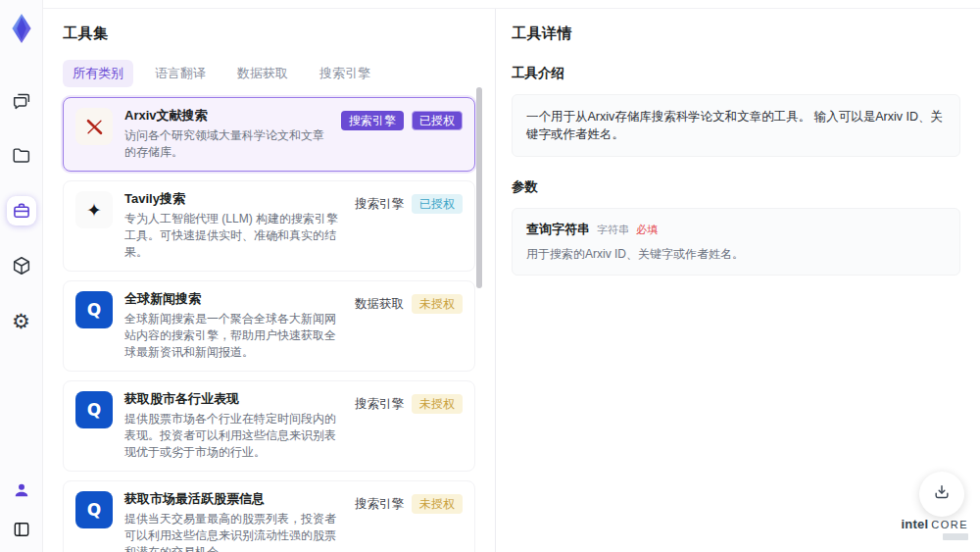 The width and height of the screenshot is (980, 552). What do you see at coordinates (269, 226) in the screenshot?
I see `tool-card: ✦ Tavily搜索 专为人工智能代理 (LLM) 构建的搜索引擎工具。可快速提…` at bounding box center [269, 226].